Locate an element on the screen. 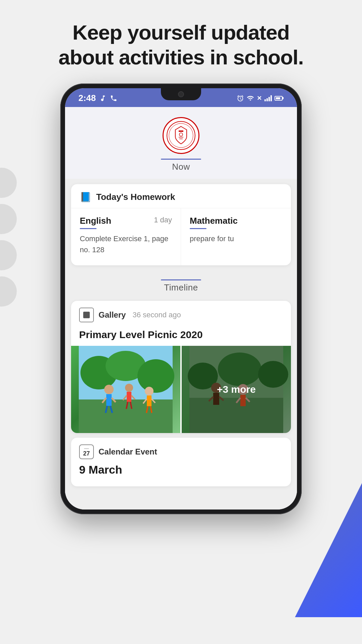 The width and height of the screenshot is (362, 644). english-homework-text: Complete Exercise 1, page no. 128 is located at coordinates (126, 244).